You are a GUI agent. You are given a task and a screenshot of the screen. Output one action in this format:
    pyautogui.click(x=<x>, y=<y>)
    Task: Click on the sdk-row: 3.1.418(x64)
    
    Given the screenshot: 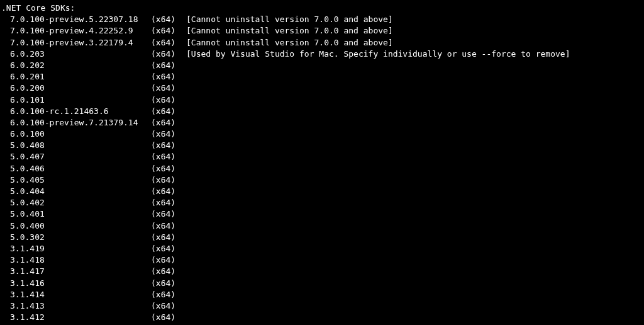 What is the action you would take?
    pyautogui.click(x=322, y=260)
    